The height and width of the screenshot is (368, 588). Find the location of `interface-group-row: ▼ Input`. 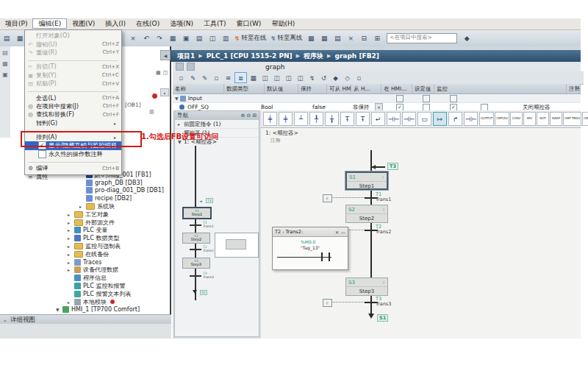

interface-group-row: ▼ Input is located at coordinates (376, 99).